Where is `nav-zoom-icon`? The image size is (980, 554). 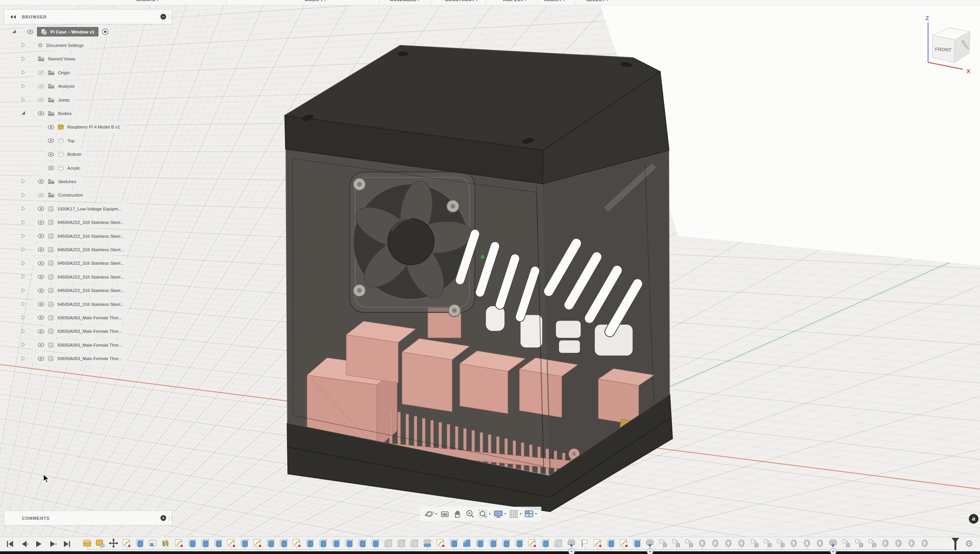 nav-zoom-icon is located at coordinates (470, 514).